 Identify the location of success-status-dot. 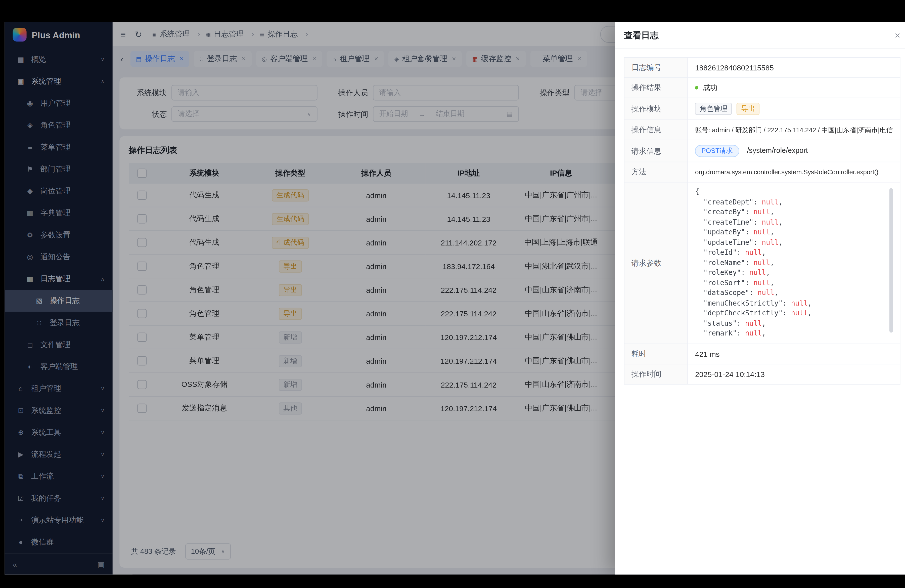
(697, 87).